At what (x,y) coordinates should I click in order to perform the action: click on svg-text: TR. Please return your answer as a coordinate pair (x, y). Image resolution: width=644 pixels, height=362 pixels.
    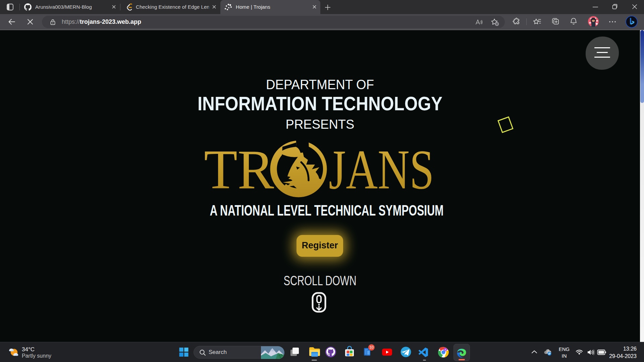
    Looking at the image, I should click on (239, 168).